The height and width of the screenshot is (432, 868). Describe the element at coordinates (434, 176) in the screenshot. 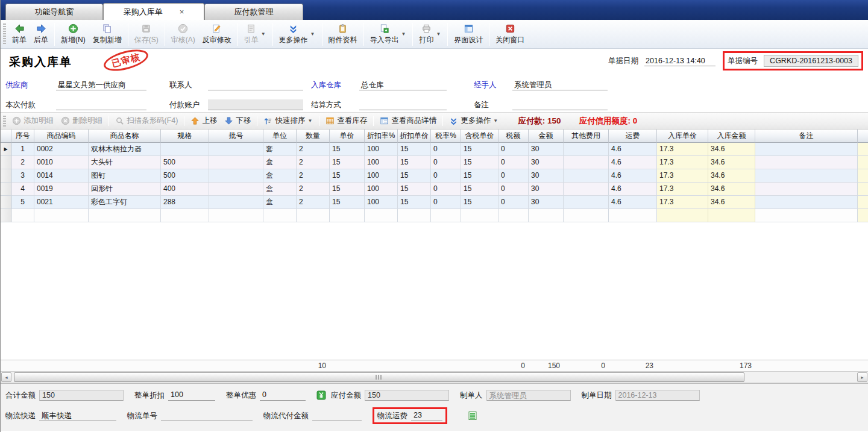

I see `table-row: 30014图钉500盒215100150150304.617.334.6` at that location.